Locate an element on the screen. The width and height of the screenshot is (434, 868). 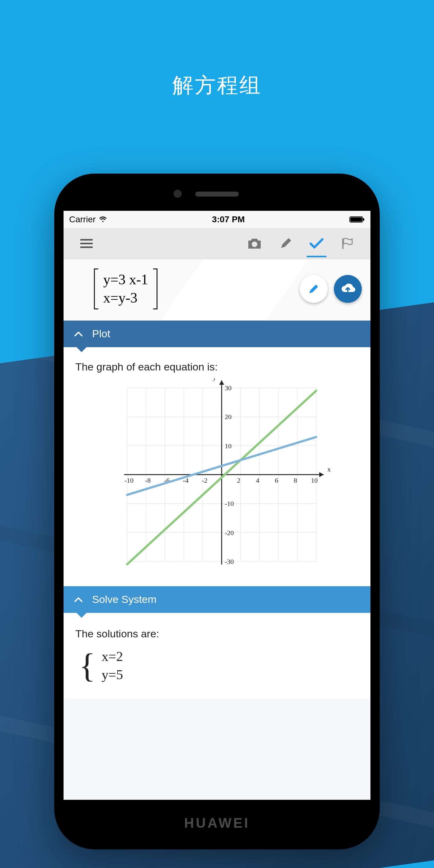
solutions-panel: The solutions are: { x=2 y=5 is located at coordinates (217, 656).